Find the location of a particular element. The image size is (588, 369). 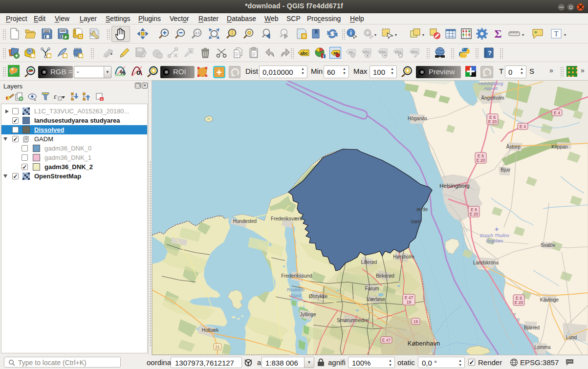

svg-text: Frederikssund is located at coordinates (296, 276).